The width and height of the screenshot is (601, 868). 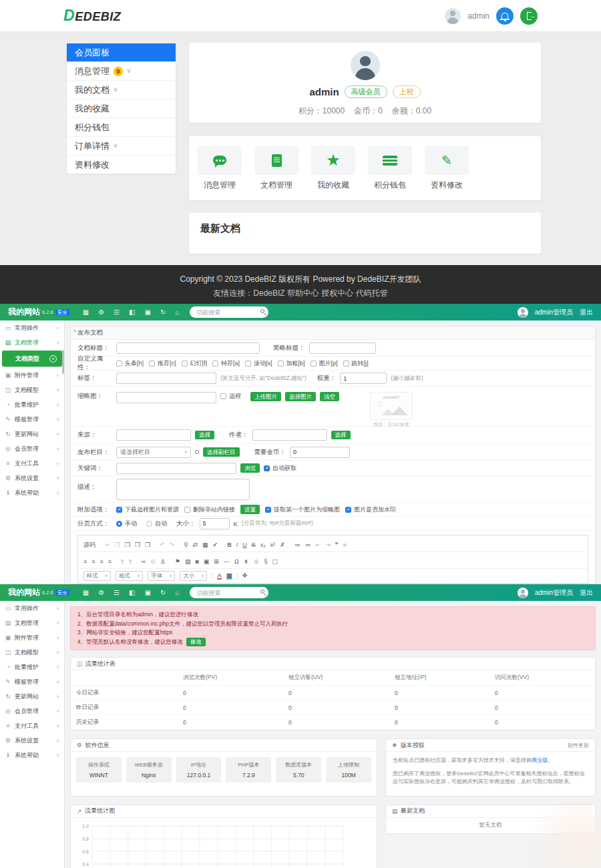 I want to click on title-input, so click(x=188, y=349).